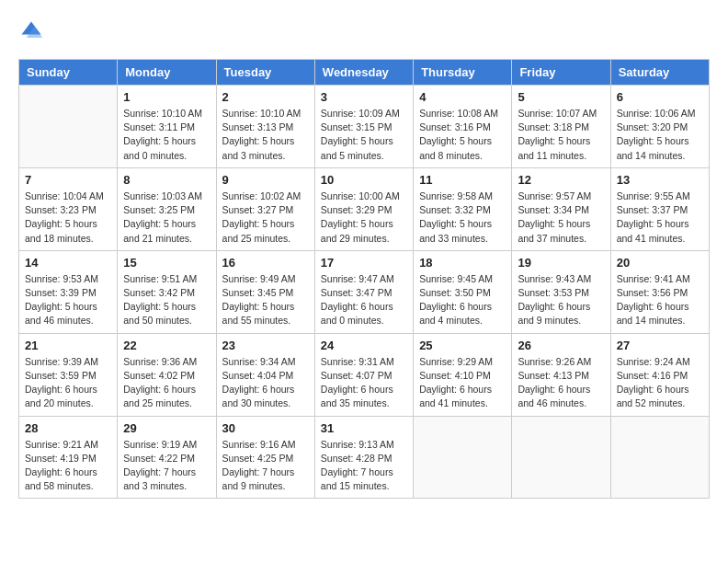 The width and height of the screenshot is (728, 563). What do you see at coordinates (561, 383) in the screenshot?
I see `day-info: Sunrise: 9:26 AMSunset: 4:13 PMDaylight:…` at bounding box center [561, 383].